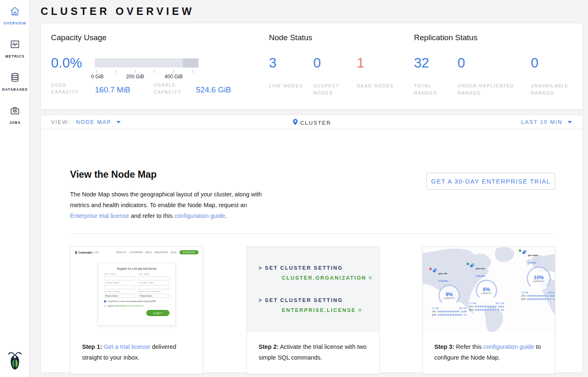 This screenshot has width=588, height=377. I want to click on trial-registration-form: Register for a 30-day trial license FIRS…, so click(137, 294).